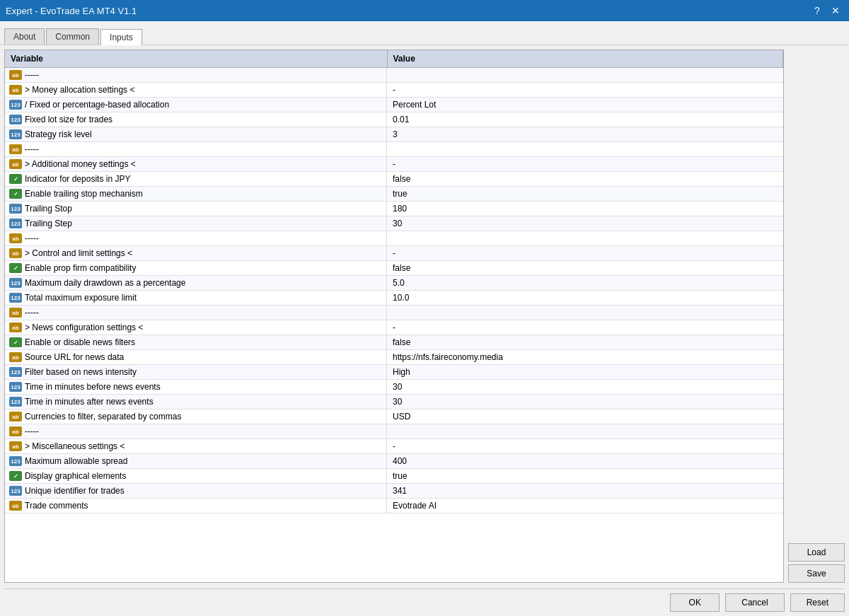 This screenshot has height=616, width=849. Describe the element at coordinates (394, 402) in the screenshot. I see `table-row: 123Time in minutes after news events30` at that location.